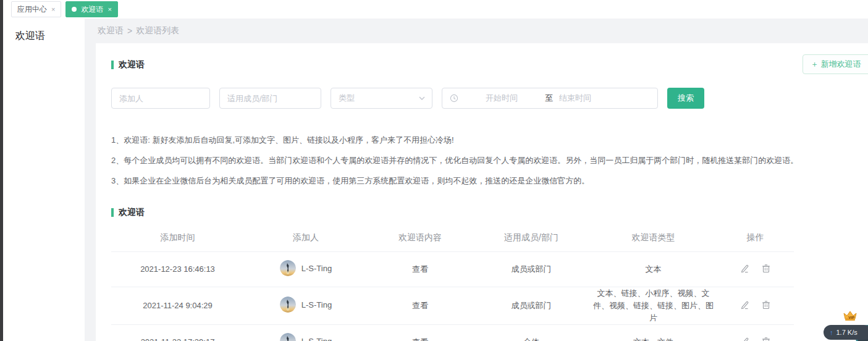  I want to click on upload-arrow-icon: ↑, so click(832, 332).